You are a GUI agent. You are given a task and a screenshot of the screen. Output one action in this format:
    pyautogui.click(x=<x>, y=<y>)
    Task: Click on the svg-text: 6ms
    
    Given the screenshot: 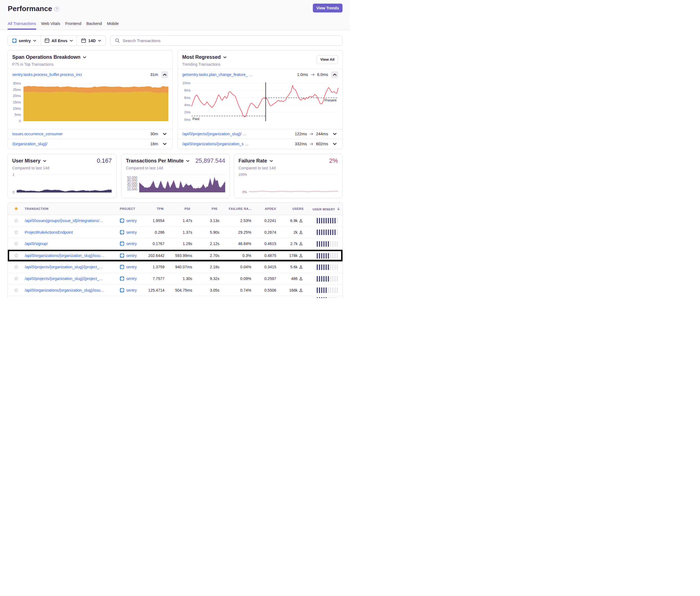 What is the action you would take?
    pyautogui.click(x=187, y=98)
    